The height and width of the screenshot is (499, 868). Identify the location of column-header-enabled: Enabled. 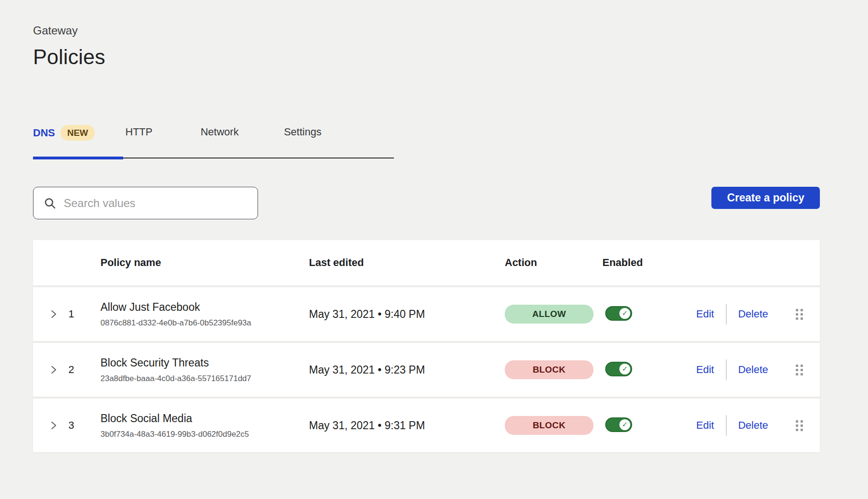
(640, 263).